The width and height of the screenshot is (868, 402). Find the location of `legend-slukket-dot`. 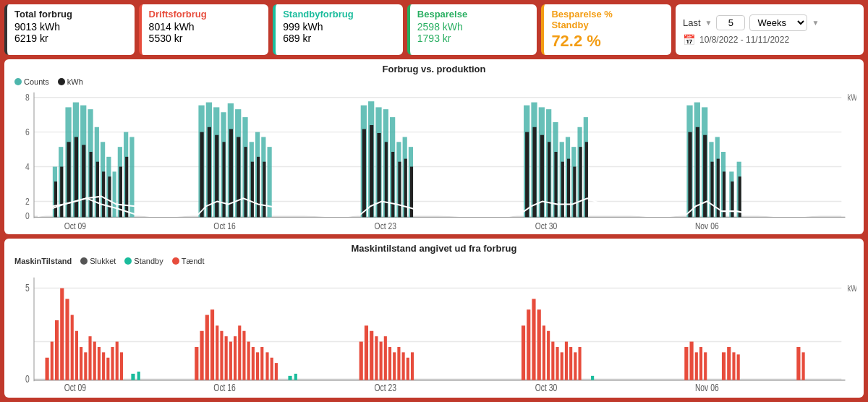

legend-slukket-dot is located at coordinates (84, 261).